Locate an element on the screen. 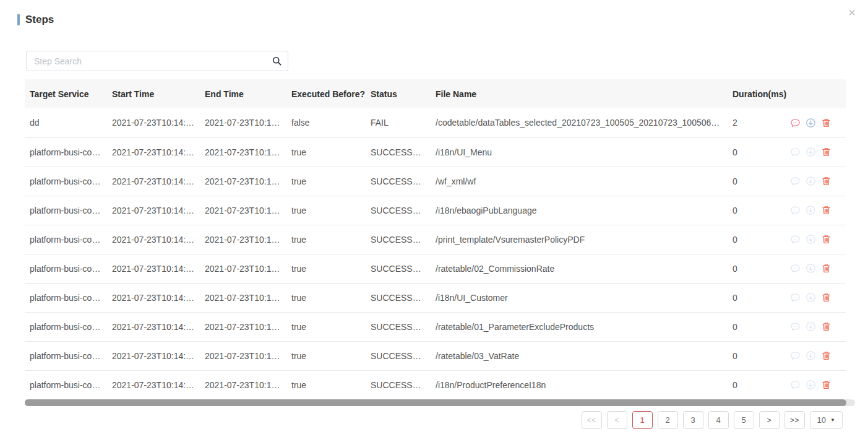  next-page-button: > is located at coordinates (770, 420).